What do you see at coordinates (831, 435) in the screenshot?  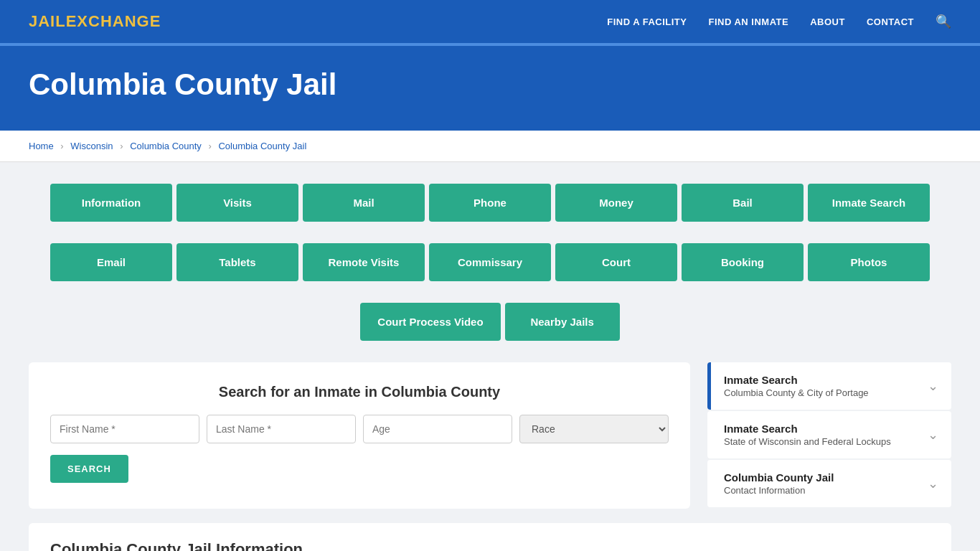 I see `sidebar-card-state-header: Inmate Search State of Wisconsin and Fed…` at bounding box center [831, 435].